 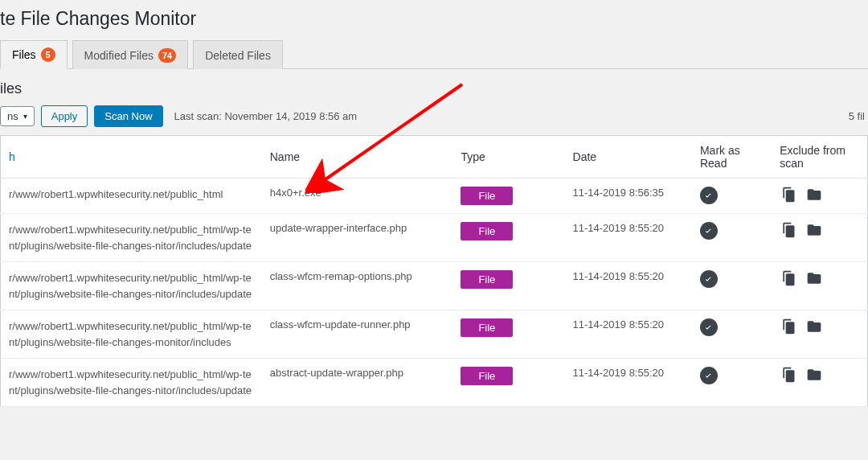 I want to click on tab-label: Deleted Files, so click(x=238, y=55).